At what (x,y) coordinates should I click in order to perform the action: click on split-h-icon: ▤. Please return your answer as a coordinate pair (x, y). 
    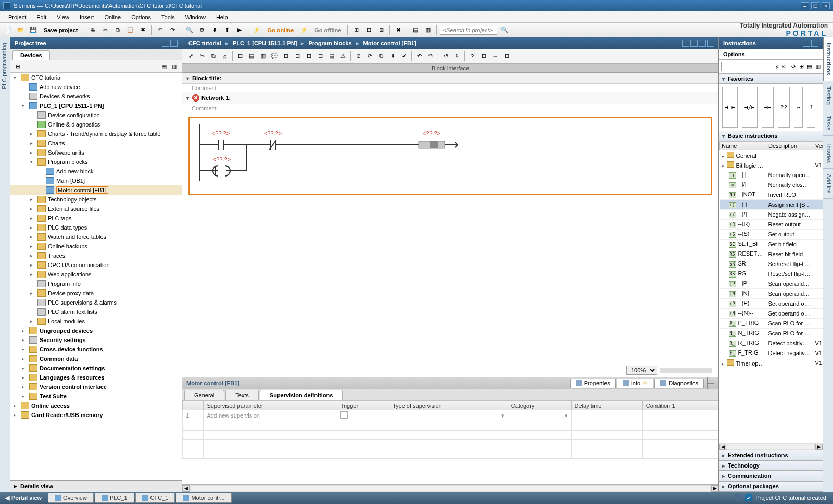
    Looking at the image, I should click on (415, 30).